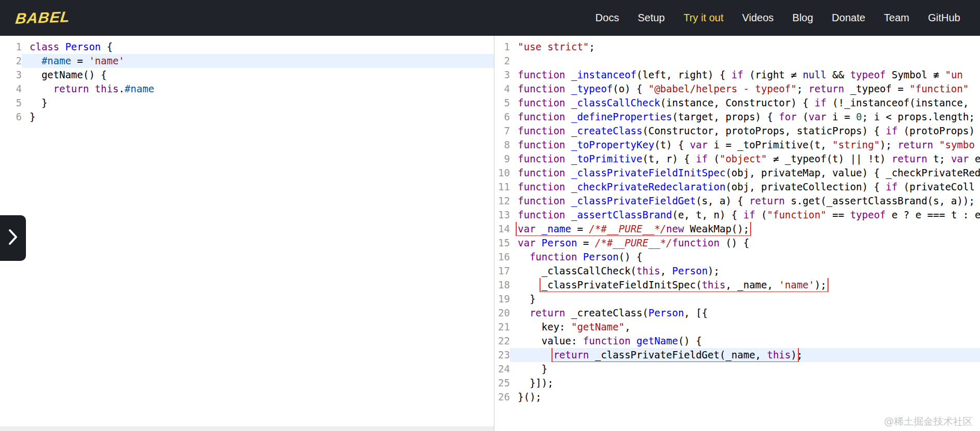  Describe the element at coordinates (502, 299) in the screenshot. I see `line-number: 19` at that location.